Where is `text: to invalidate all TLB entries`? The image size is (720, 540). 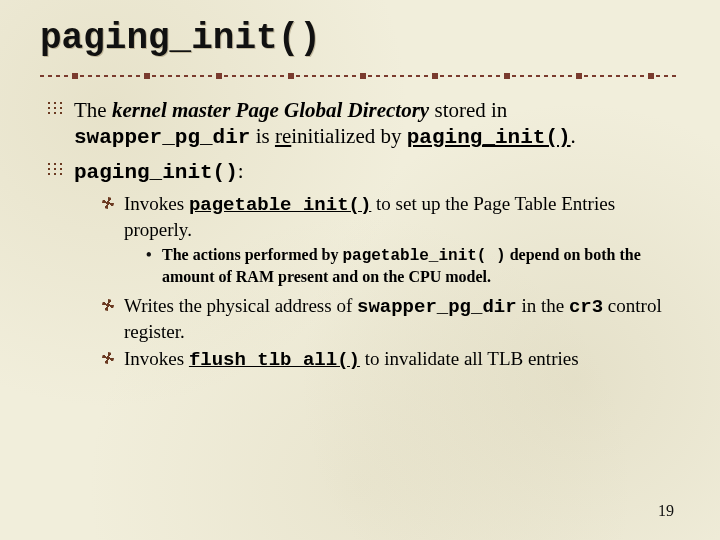
text: to invalidate all TLB entries is located at coordinates (470, 358).